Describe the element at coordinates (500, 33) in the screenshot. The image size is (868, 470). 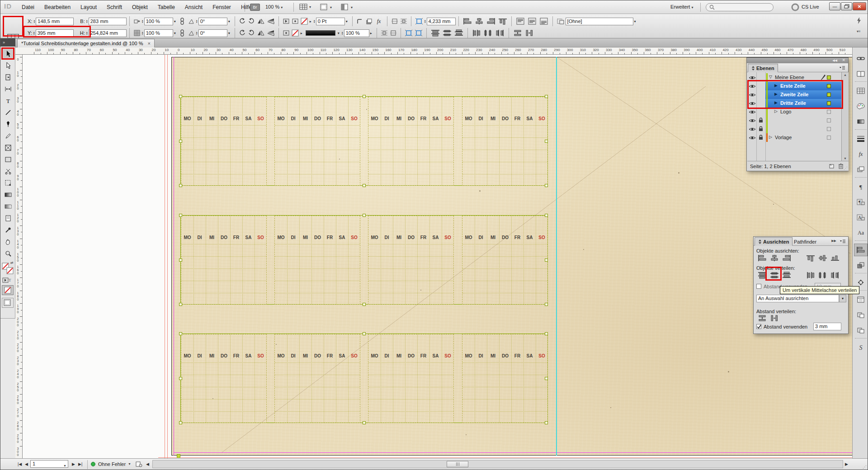
I see `distribute-right-icon` at that location.